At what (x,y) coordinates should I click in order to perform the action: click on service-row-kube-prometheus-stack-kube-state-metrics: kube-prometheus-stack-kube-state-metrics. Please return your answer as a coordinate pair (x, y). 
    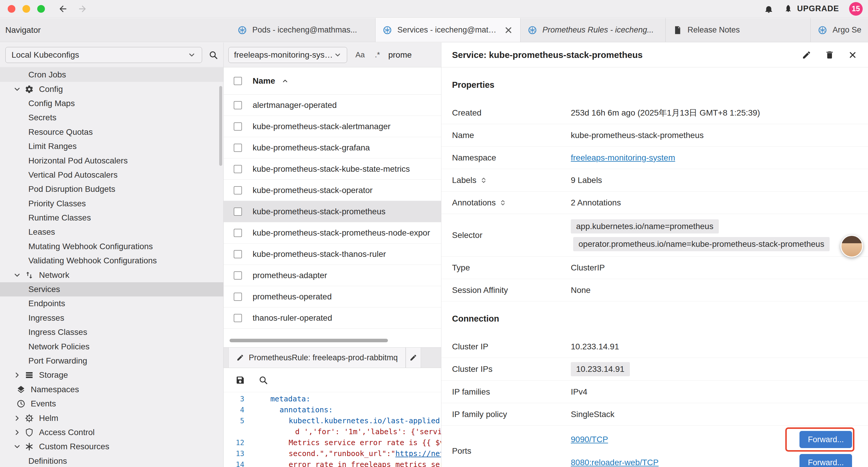
    Looking at the image, I should click on (332, 169).